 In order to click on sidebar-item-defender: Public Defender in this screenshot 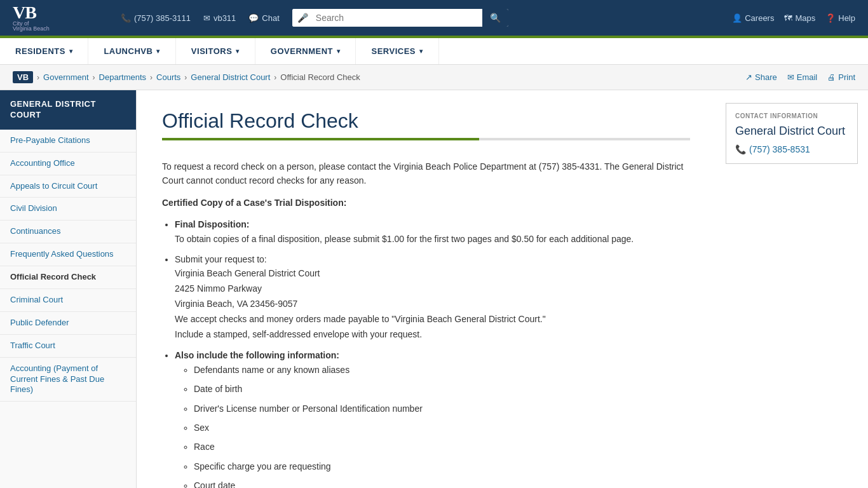, I will do `click(68, 323)`.